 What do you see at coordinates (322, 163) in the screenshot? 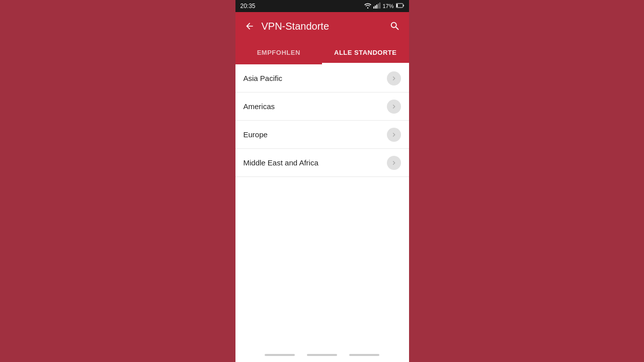
I see `region-item-middle-east-africa: Middle East and Africa` at bounding box center [322, 163].